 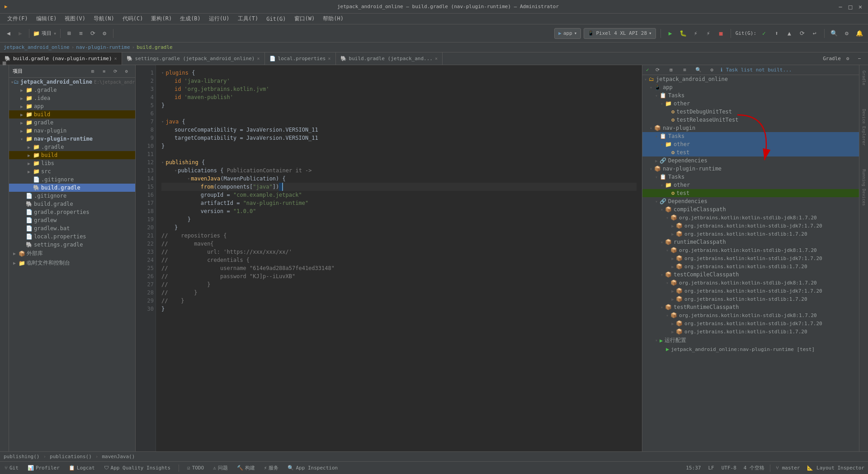 I want to click on gradle-nav-plugin: ▾ 📦 nav-plugin, so click(x=750, y=128).